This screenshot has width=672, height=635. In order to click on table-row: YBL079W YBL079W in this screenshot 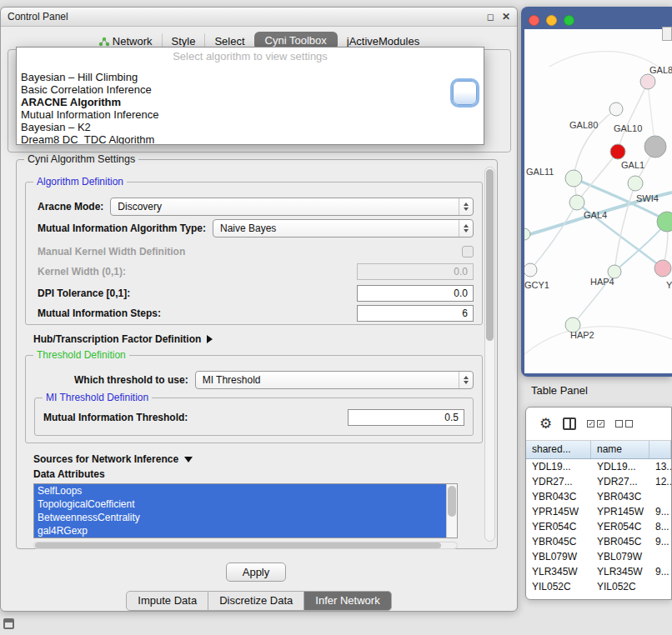, I will do `click(599, 557)`.